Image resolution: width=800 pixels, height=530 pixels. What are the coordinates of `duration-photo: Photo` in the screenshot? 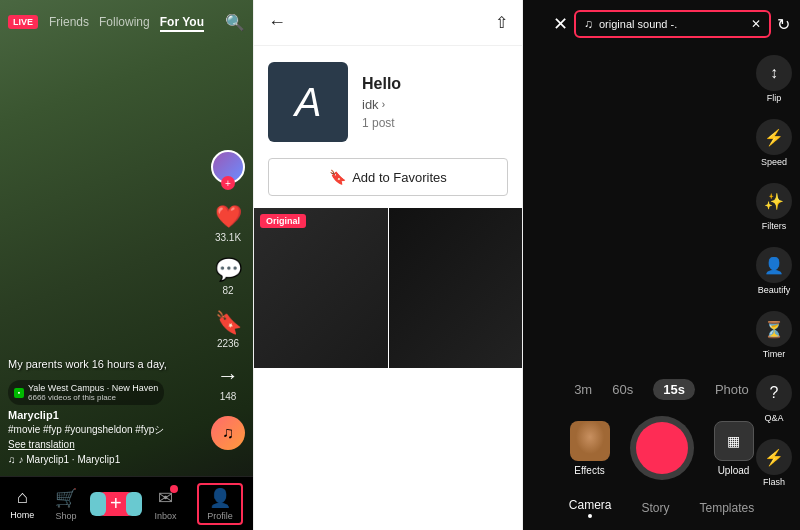 It's located at (732, 390).